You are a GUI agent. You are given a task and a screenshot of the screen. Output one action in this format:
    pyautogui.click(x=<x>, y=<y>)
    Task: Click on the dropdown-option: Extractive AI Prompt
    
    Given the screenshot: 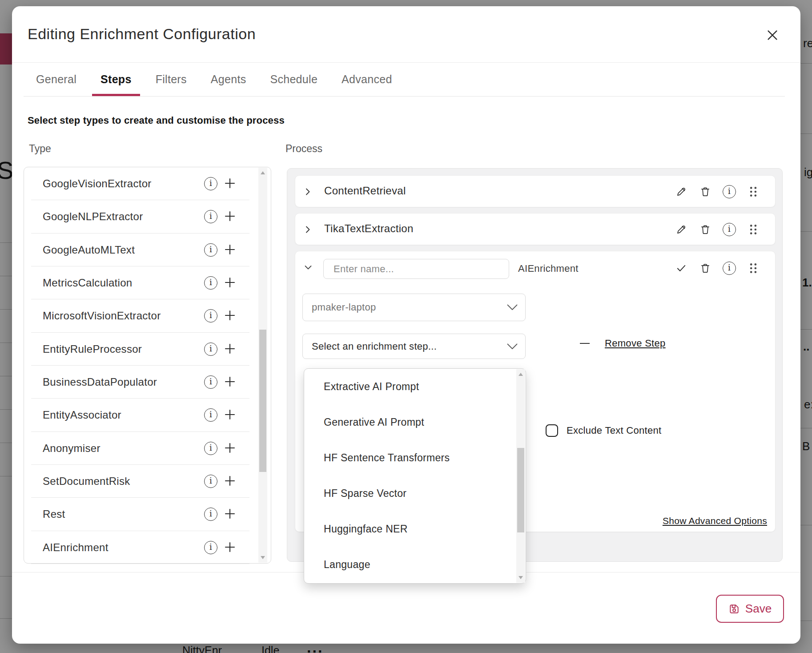 What is the action you would take?
    pyautogui.click(x=415, y=387)
    